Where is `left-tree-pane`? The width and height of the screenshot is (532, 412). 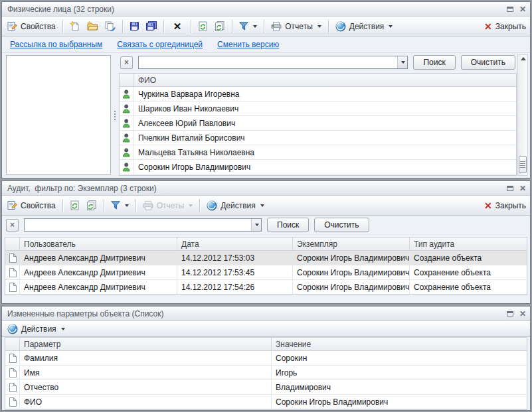 left-tree-pane is located at coordinates (58, 115).